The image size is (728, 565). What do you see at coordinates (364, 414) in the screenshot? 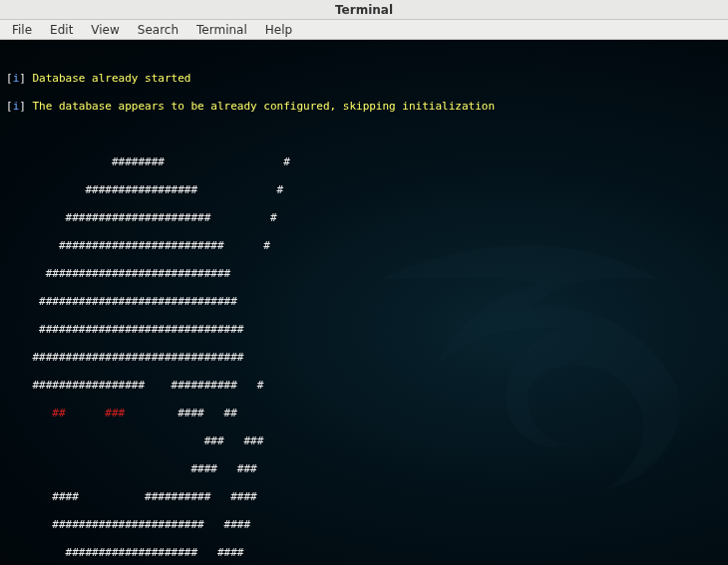
I see `ascii-art-eyes: ## ### #### ##` at bounding box center [364, 414].